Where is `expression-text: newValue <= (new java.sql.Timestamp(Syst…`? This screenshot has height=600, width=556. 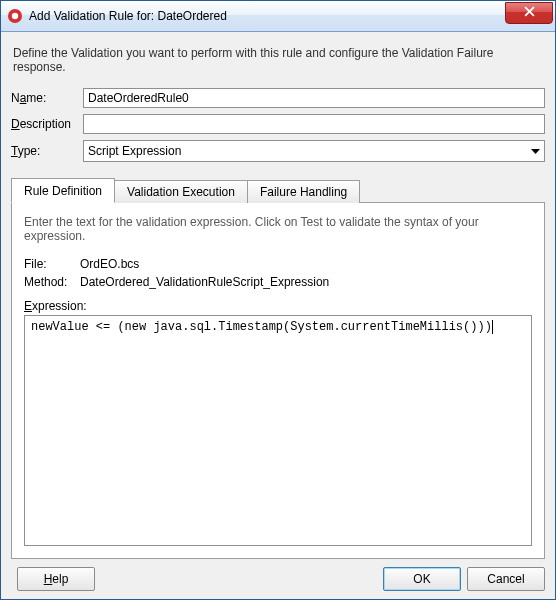
expression-text: newValue <= (new java.sql.Timestamp(Syst… is located at coordinates (262, 327).